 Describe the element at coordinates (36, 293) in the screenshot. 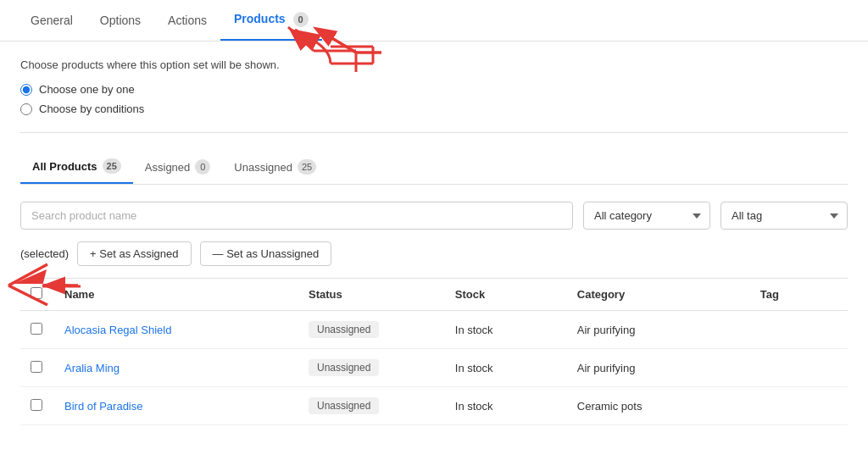

I see `select-all-checkbox` at that location.